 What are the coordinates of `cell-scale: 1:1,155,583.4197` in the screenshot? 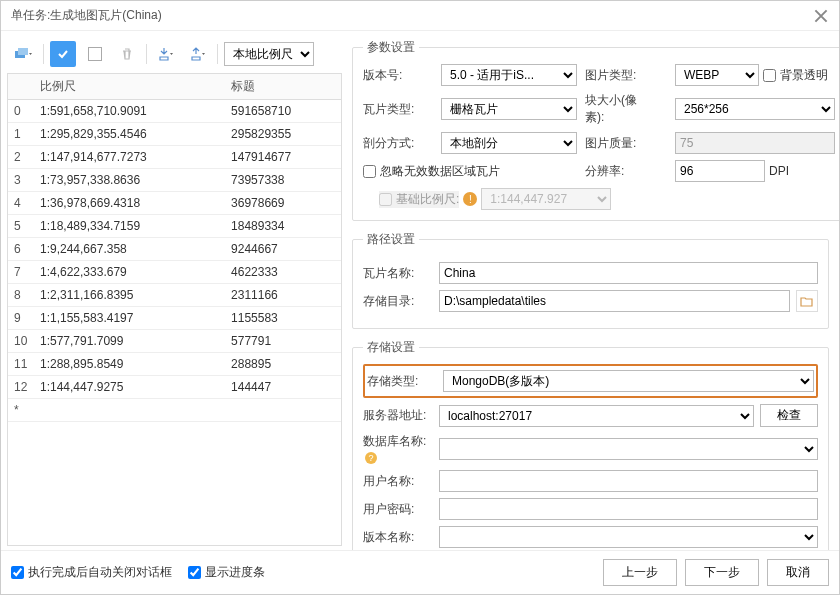 It's located at (130, 318).